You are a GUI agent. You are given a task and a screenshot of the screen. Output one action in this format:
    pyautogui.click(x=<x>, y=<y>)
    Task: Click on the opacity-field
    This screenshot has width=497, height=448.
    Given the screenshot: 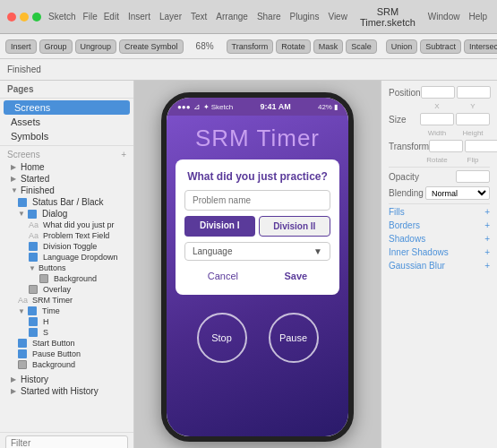 What is the action you would take?
    pyautogui.click(x=473, y=177)
    